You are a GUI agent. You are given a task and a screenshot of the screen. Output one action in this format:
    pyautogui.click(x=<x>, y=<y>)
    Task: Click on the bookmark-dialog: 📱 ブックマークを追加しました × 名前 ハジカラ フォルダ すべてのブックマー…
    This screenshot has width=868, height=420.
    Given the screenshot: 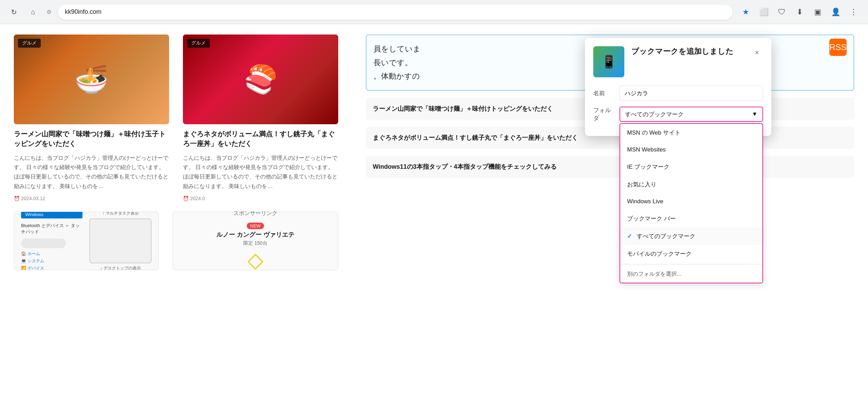 What is the action you would take?
    pyautogui.click(x=678, y=87)
    